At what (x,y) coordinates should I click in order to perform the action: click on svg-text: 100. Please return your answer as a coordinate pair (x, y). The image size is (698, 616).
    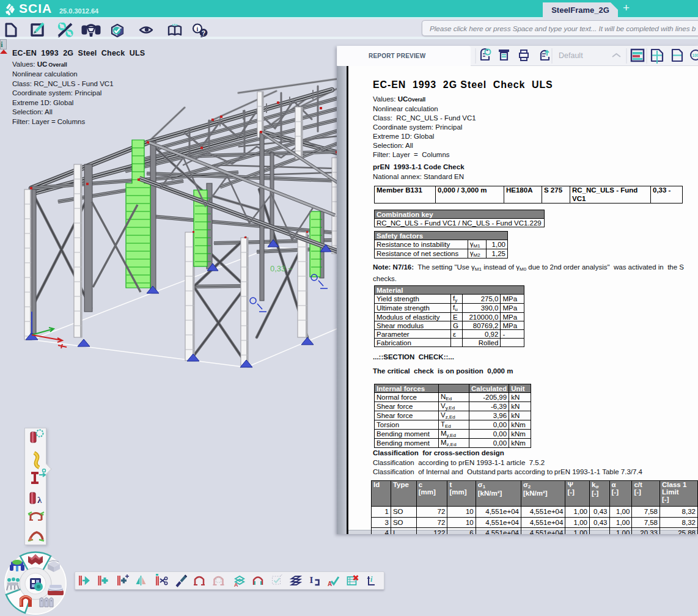
    Looking at the image, I should click on (696, 55).